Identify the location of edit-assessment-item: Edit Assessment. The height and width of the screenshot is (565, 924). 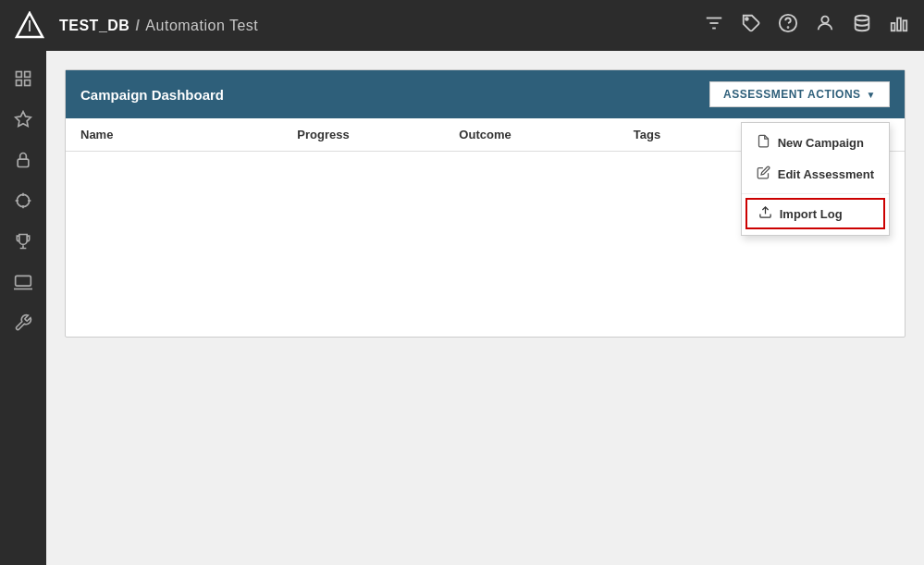
(816, 174).